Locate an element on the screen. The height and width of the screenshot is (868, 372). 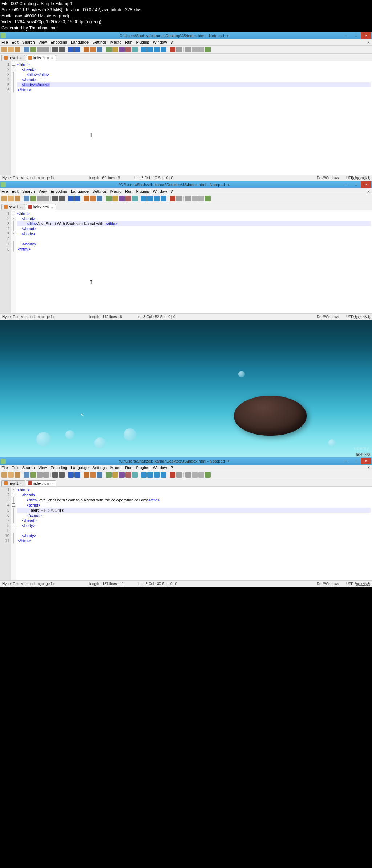
titlebar: *C:\Users\Shahzaib kamal\Desktop\JS\inde… is located at coordinates (186, 185).